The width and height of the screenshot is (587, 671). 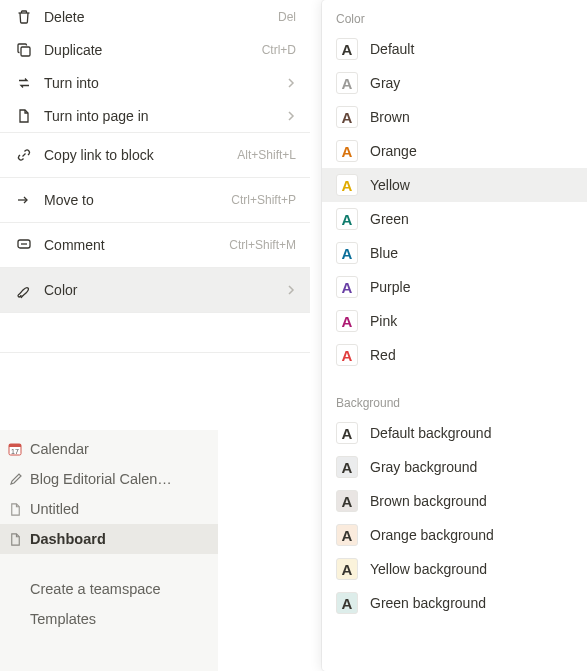 What do you see at coordinates (109, 479) in the screenshot?
I see `sidebar-item-blog-editorial: Blog Editorial Calen…` at bounding box center [109, 479].